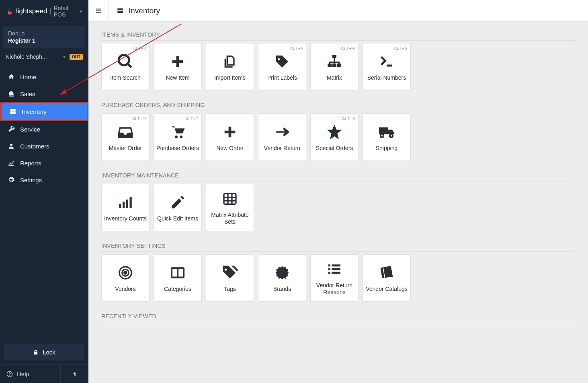  I want to click on pin-button, so click(74, 374).